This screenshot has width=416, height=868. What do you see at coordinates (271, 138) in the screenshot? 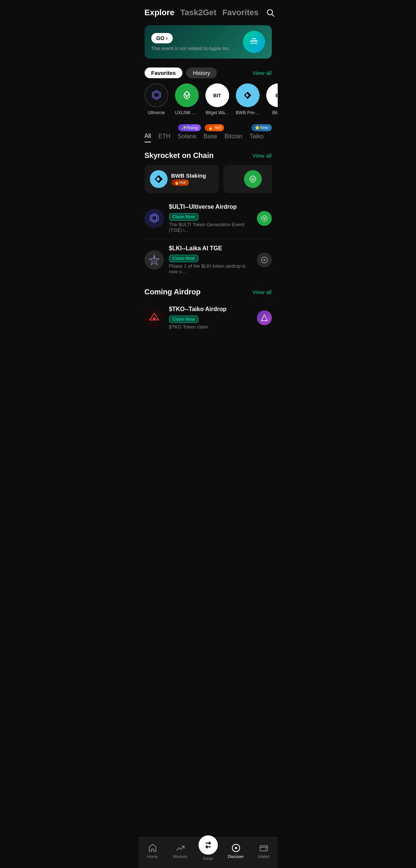
I see `filter-more-icon: ⌄` at bounding box center [271, 138].